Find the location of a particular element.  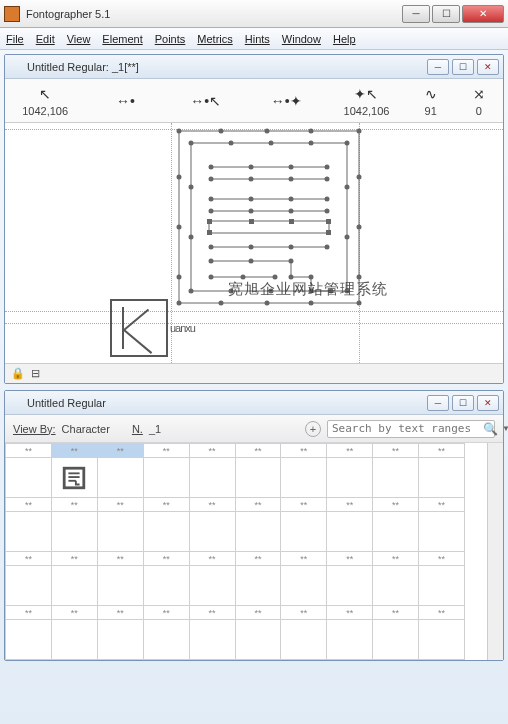

tool-hmove-star: ↔•✦ is located at coordinates (286, 101).